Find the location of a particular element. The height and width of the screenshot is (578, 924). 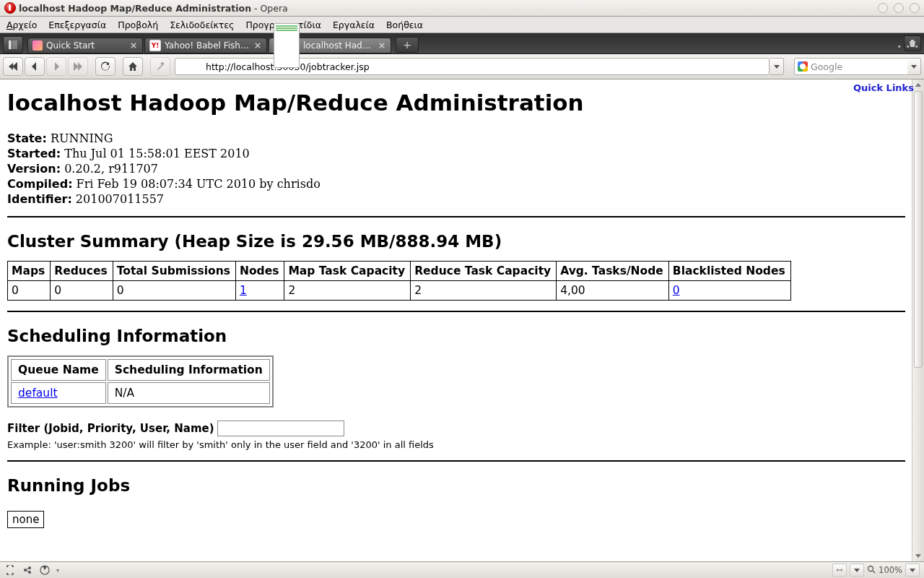

menu-bookmarks: Σελιδοδείκτες is located at coordinates (202, 25).